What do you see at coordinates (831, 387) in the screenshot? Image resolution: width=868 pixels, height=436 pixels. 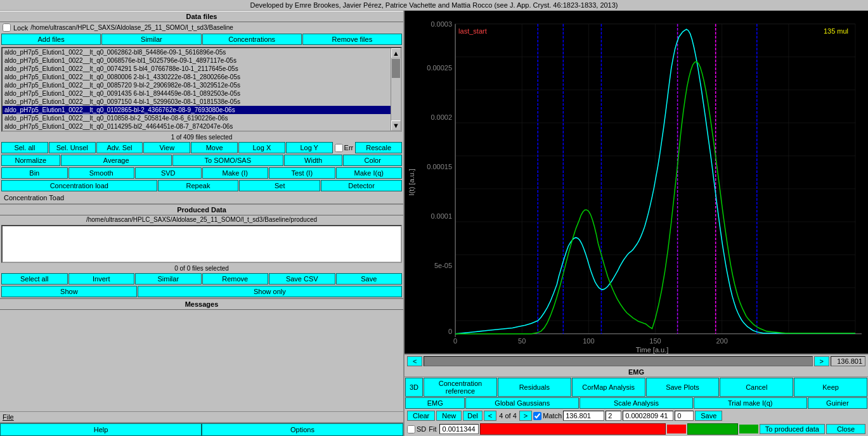 I see `tab-keep-button: Keep` at bounding box center [831, 387].